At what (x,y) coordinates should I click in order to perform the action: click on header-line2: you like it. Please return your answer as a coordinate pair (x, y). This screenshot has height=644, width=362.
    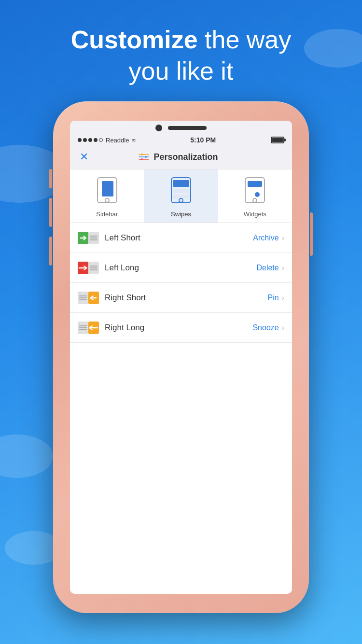
    Looking at the image, I should click on (181, 71).